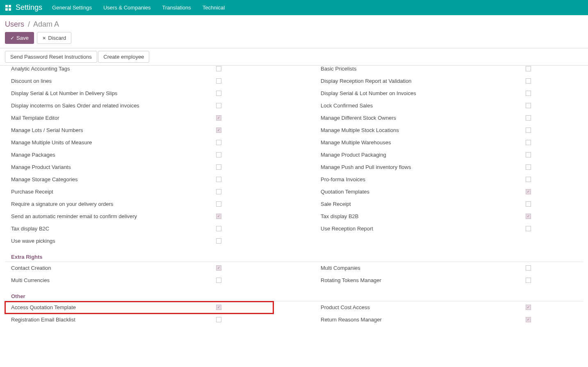 Image resolution: width=588 pixels, height=367 pixels. I want to click on checkbox-send-an-automatic-reminder-email-to-confirm-delivery: ✓, so click(219, 217).